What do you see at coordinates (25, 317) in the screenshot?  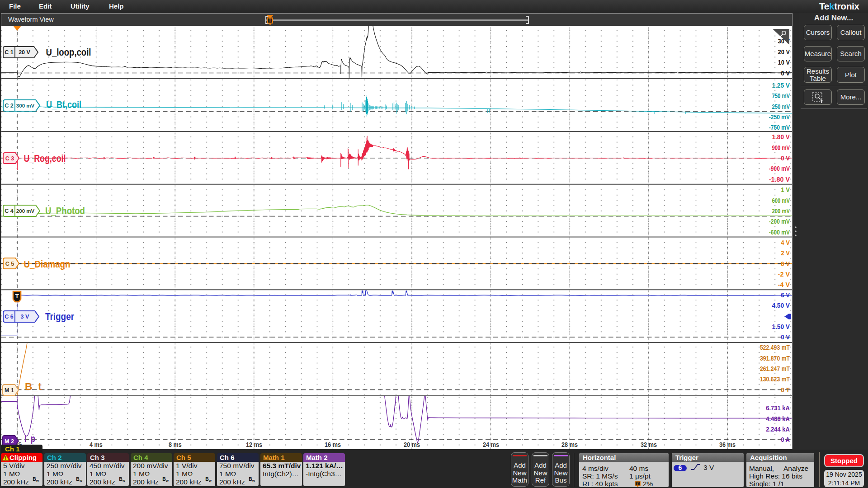 I see `svg-text: 3 V` at bounding box center [25, 317].